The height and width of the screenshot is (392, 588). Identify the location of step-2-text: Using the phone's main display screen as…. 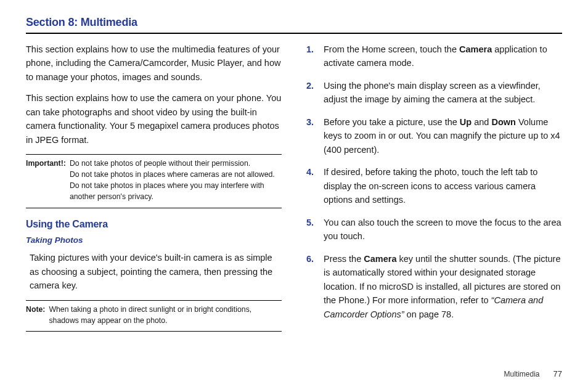
(432, 92).